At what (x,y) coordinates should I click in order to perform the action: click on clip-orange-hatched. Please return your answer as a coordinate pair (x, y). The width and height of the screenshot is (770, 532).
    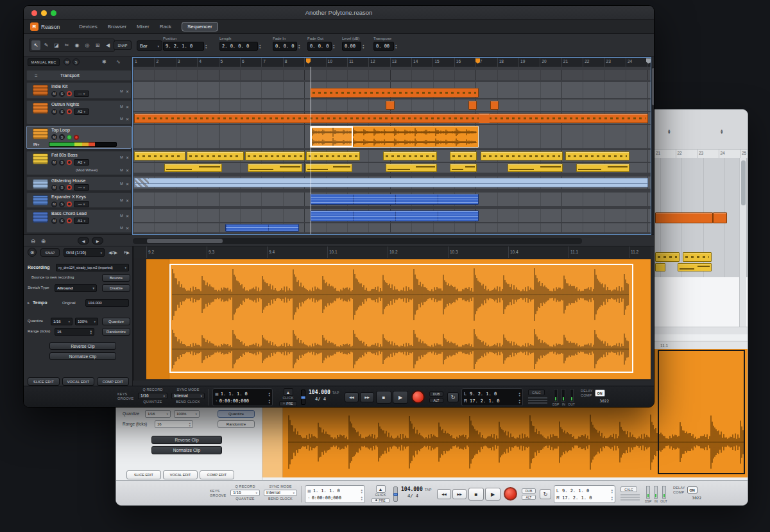
    Looking at the image, I should click on (720, 218).